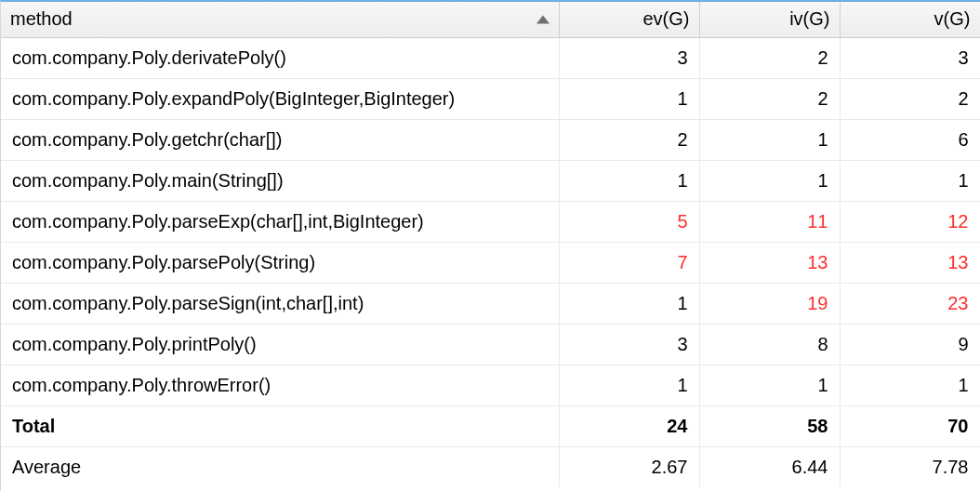 Image resolution: width=980 pixels, height=491 pixels. Describe the element at coordinates (280, 58) in the screenshot. I see `cell-method: com.company.Poly.derivatePoly()` at that location.